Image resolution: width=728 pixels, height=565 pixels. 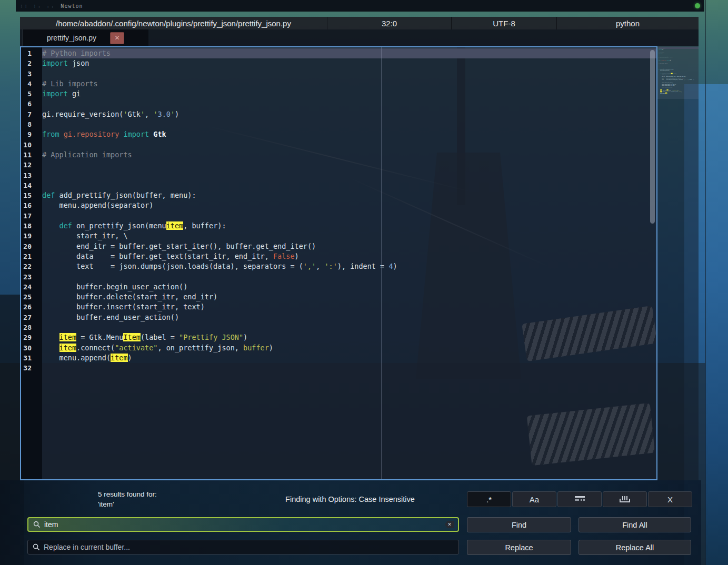 I want to click on replace-input, so click(x=243, y=547).